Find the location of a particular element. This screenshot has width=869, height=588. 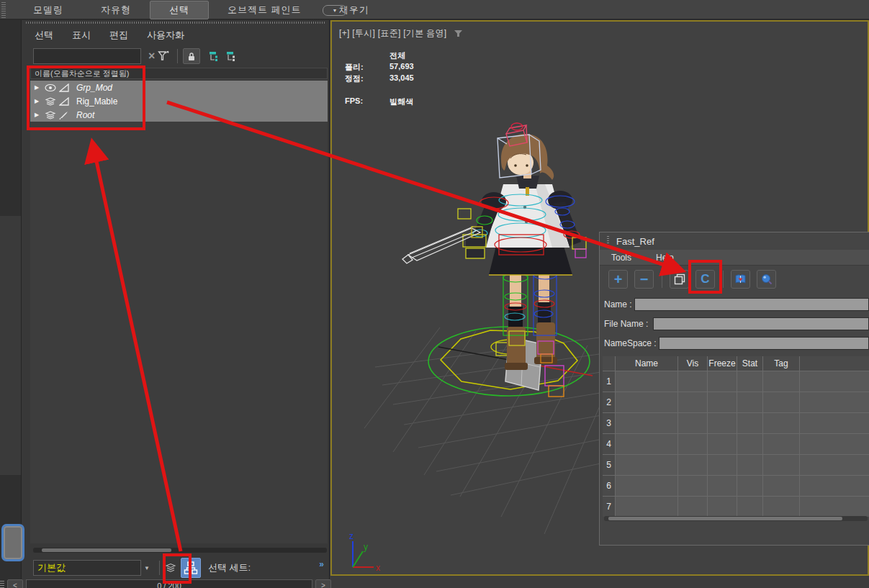

column-header-name: Name is located at coordinates (647, 363).